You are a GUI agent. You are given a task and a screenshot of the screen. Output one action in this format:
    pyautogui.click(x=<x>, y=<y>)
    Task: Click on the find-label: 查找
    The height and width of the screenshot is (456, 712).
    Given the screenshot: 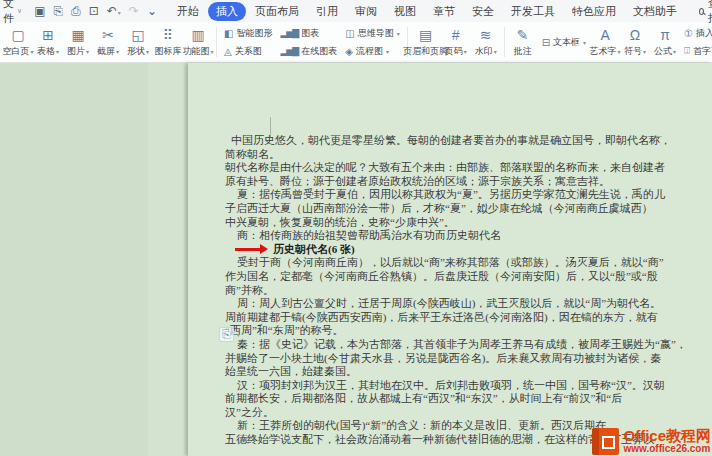 What is the action you would take?
    pyautogui.click(x=710, y=13)
    